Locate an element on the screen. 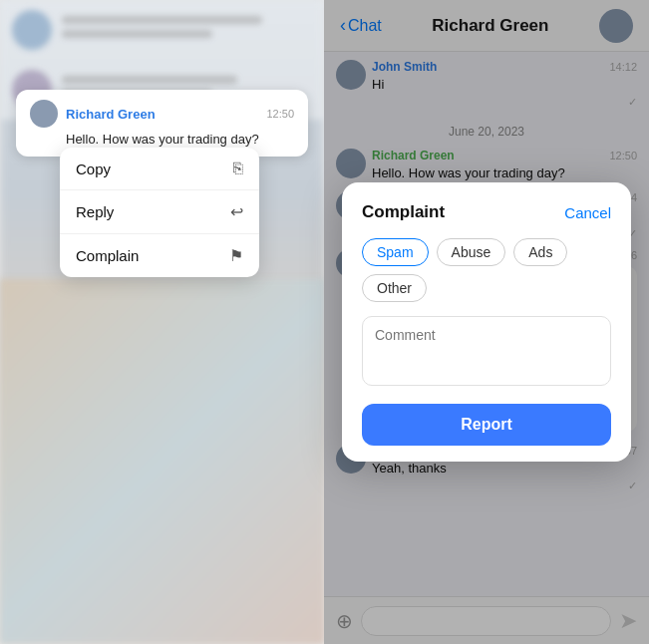  complaint-tags: Spam Abuse Ads Other is located at coordinates (487, 270).